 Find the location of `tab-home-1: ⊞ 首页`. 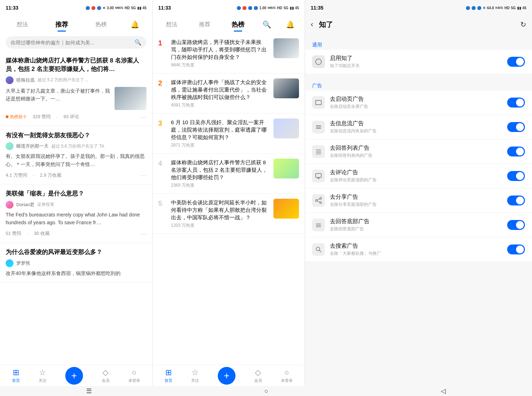

tab-home-1: ⊞ 首页 is located at coordinates (16, 375).